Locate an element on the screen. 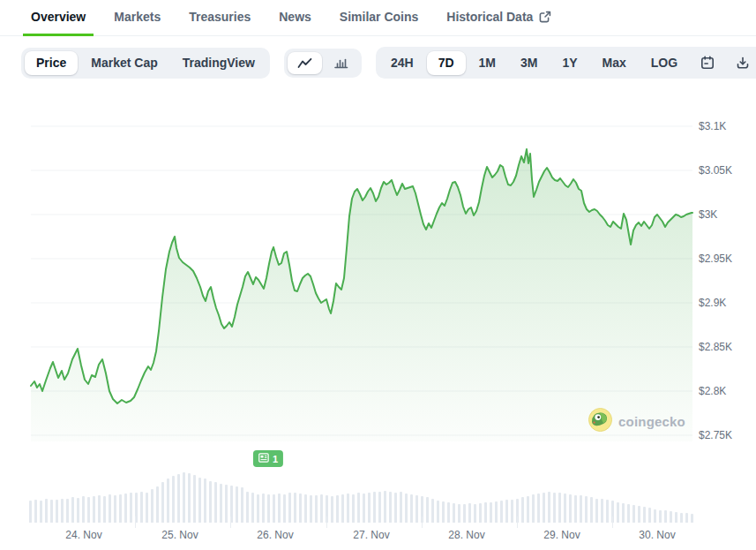 Image resolution: width=756 pixels, height=550 pixels. download-chart-button is located at coordinates (741, 64).